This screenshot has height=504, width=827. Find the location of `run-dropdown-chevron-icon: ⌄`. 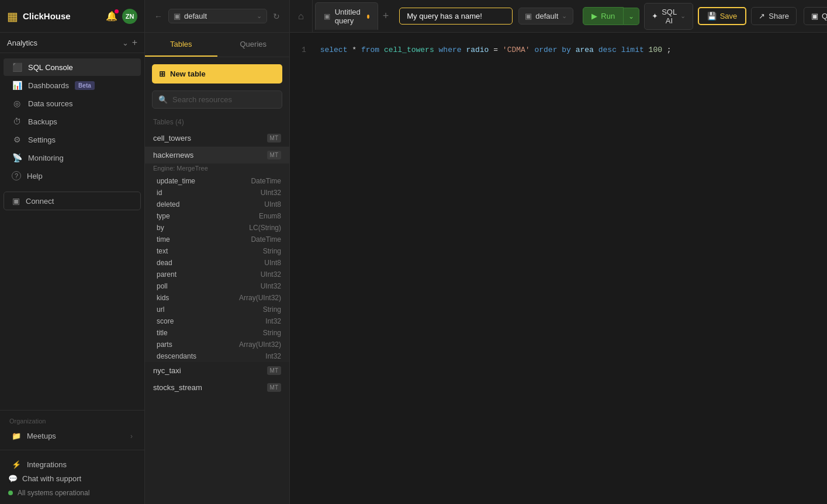

run-dropdown-chevron-icon: ⌄ is located at coordinates (631, 16).